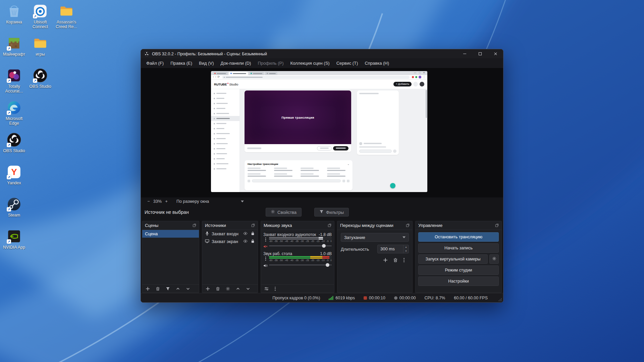  Describe the element at coordinates (248, 289) in the screenshot. I see `move-source-down-button` at that location.